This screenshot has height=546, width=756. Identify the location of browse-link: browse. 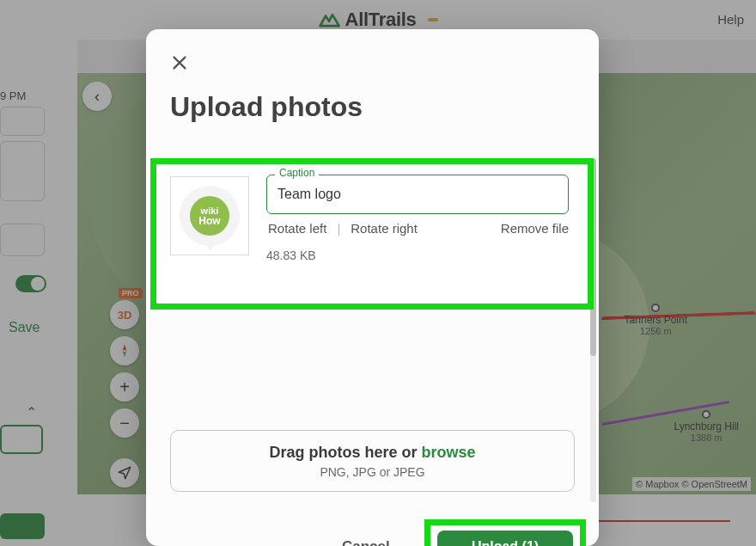
(448, 452).